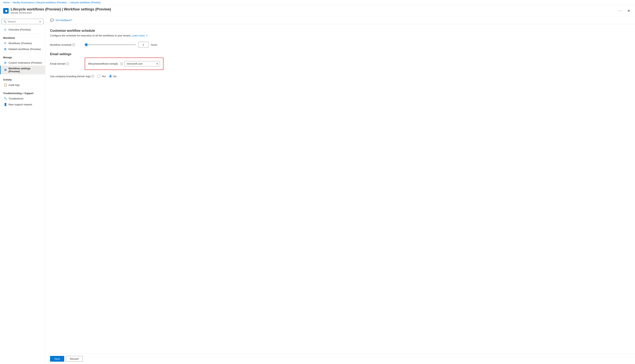 This screenshot has height=364, width=635. What do you see at coordinates (22, 57) in the screenshot?
I see `section-header-manage: Manage` at bounding box center [22, 57].